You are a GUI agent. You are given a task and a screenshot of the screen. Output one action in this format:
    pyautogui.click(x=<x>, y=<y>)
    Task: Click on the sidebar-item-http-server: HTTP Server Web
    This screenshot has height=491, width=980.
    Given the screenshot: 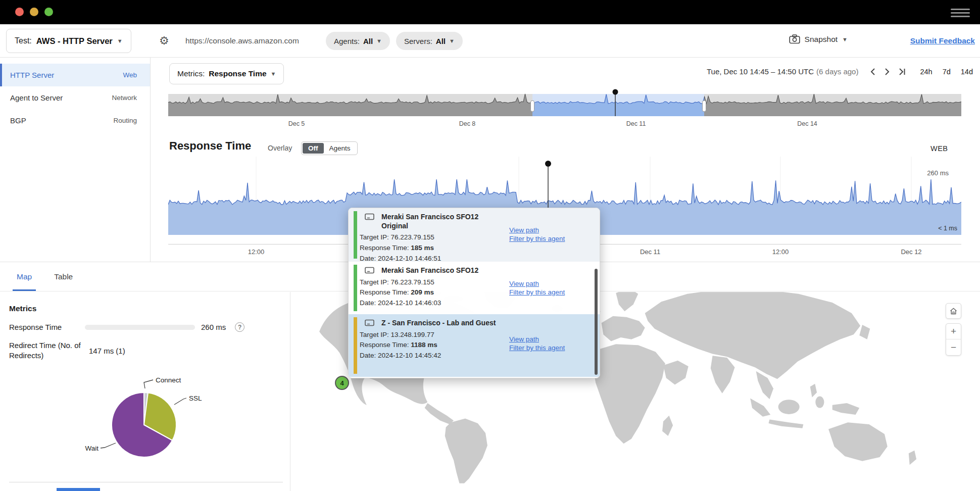 What is the action you would take?
    pyautogui.click(x=75, y=75)
    